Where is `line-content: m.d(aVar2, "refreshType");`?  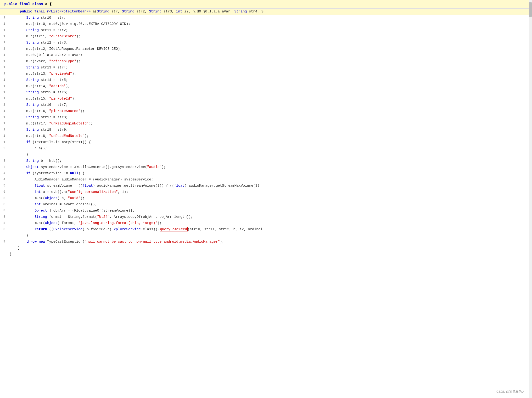
line-content: m.d(aVar2, "refreshType"); is located at coordinates (270, 61).